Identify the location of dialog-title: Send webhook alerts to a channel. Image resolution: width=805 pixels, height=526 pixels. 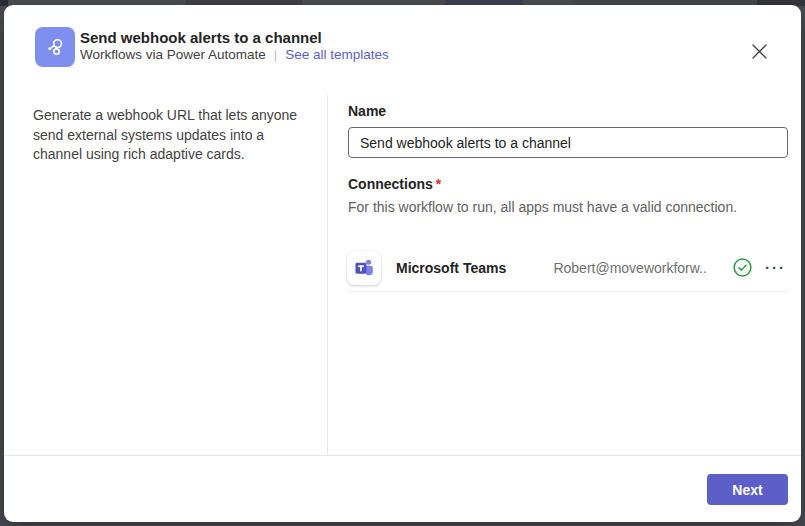
(201, 38).